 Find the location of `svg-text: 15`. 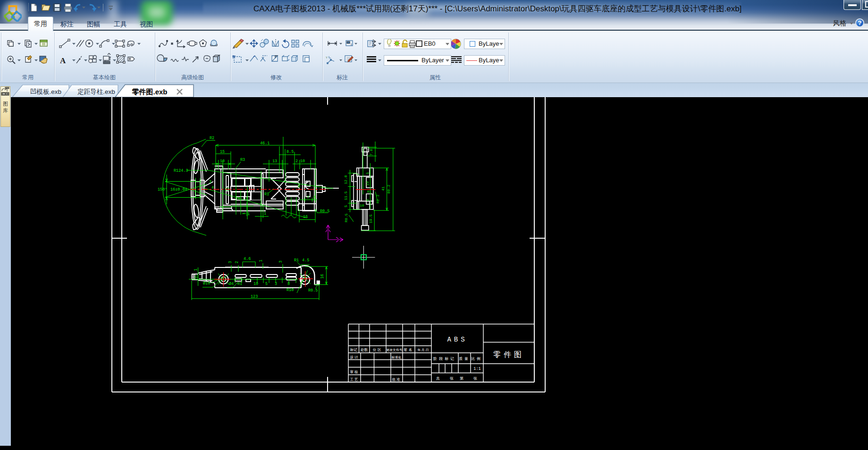

svg-text: 15 is located at coordinates (222, 152).